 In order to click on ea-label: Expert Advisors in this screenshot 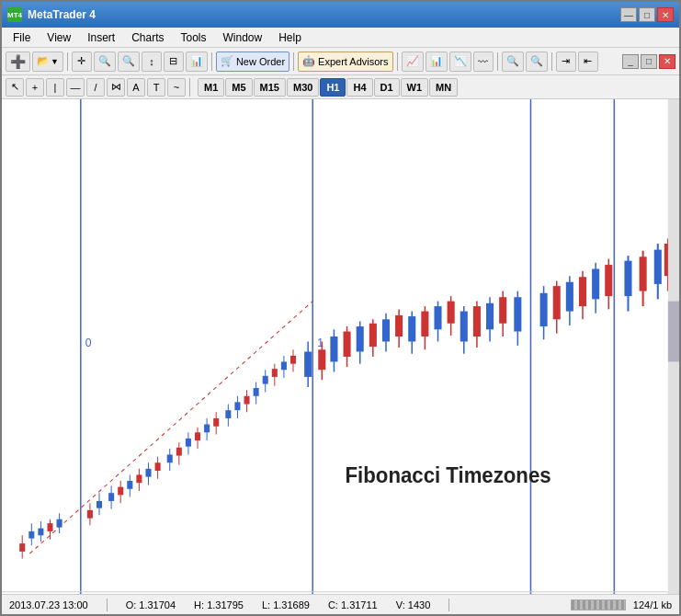, I will do `click(353, 62)`.